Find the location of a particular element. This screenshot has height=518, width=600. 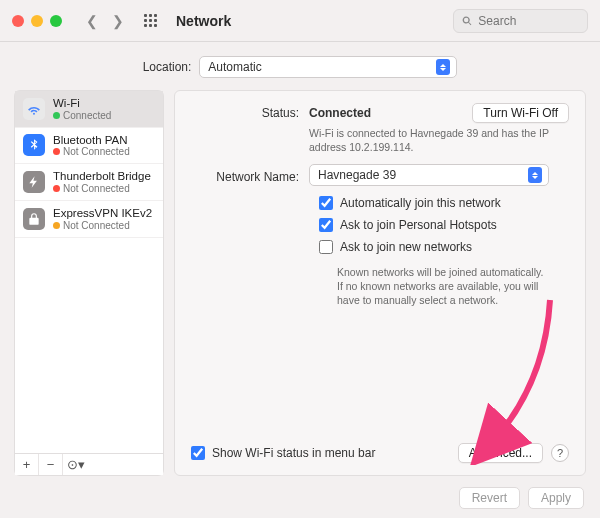

wifi-toggle-button: Turn Wi-Fi Off is located at coordinates (520, 113).